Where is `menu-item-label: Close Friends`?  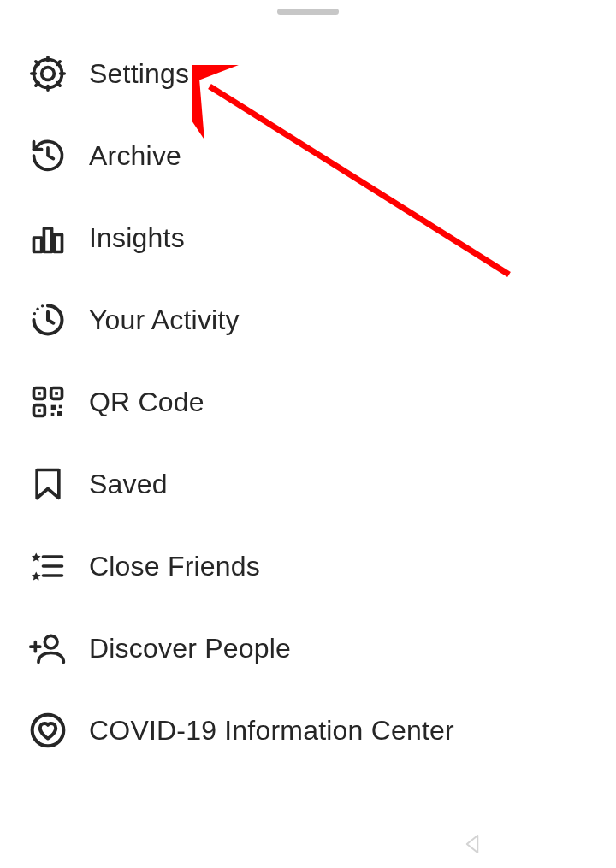 menu-item-label: Close Friends is located at coordinates (175, 566).